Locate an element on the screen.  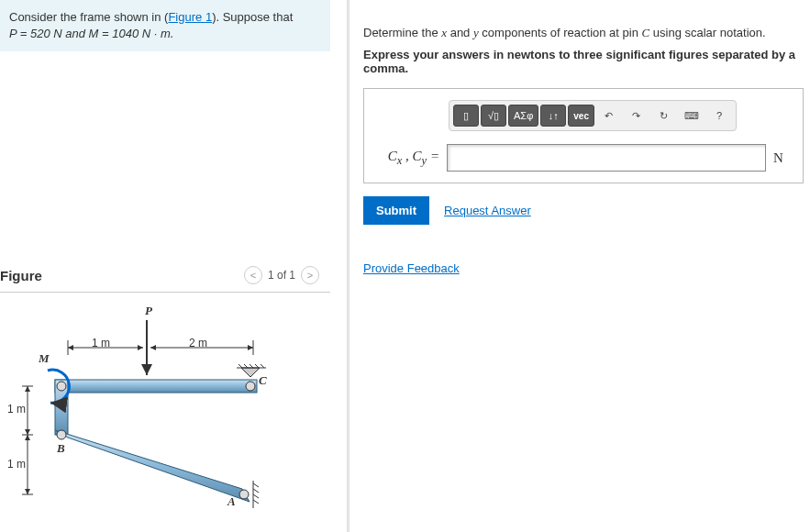
dim-1m-left-upper: 1 m is located at coordinates (17, 409).